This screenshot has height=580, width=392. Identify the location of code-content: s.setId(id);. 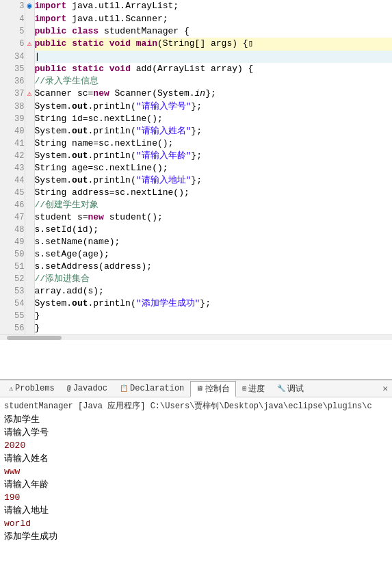
(213, 230).